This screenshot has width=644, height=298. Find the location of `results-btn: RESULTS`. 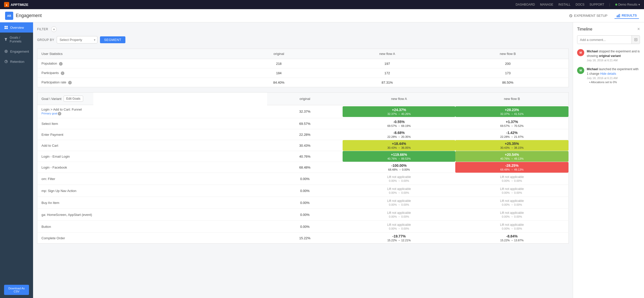

results-btn: RESULTS is located at coordinates (627, 16).